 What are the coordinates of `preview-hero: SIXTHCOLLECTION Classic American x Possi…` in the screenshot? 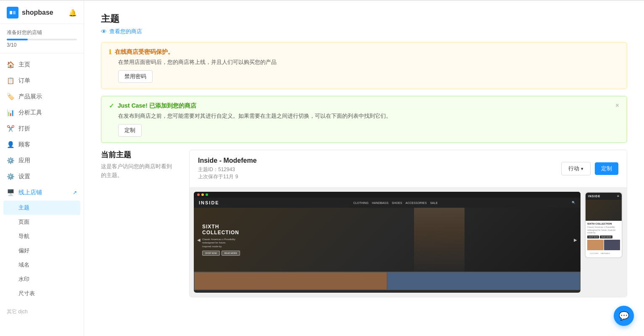 It's located at (387, 240).